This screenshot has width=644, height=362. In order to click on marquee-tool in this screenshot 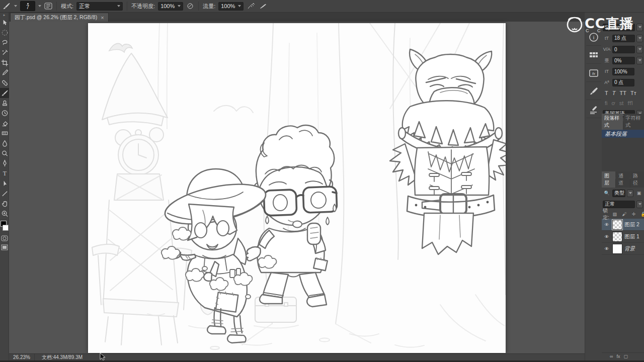, I will do `click(5, 33)`.